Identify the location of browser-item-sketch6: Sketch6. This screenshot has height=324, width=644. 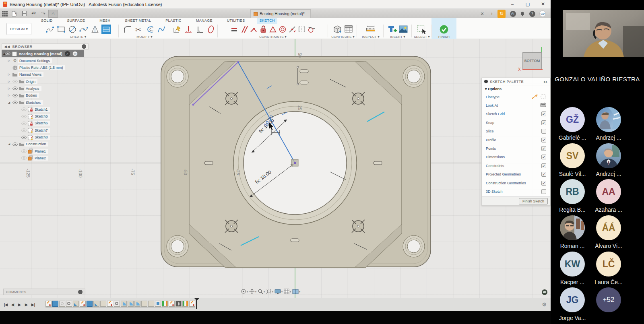
(45, 123).